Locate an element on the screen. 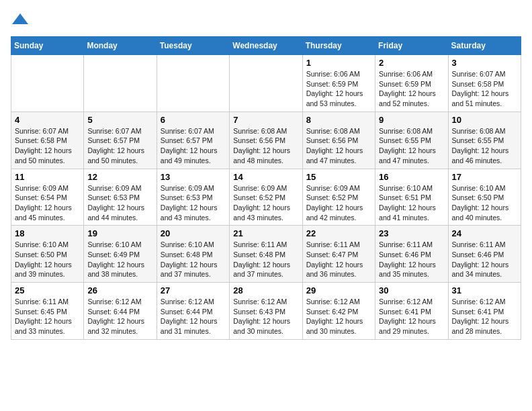 The width and height of the screenshot is (532, 411). calendar-cell: 27Sunrise: 6:12 AM Sunset: 6:44 PM Dayli… is located at coordinates (193, 312).